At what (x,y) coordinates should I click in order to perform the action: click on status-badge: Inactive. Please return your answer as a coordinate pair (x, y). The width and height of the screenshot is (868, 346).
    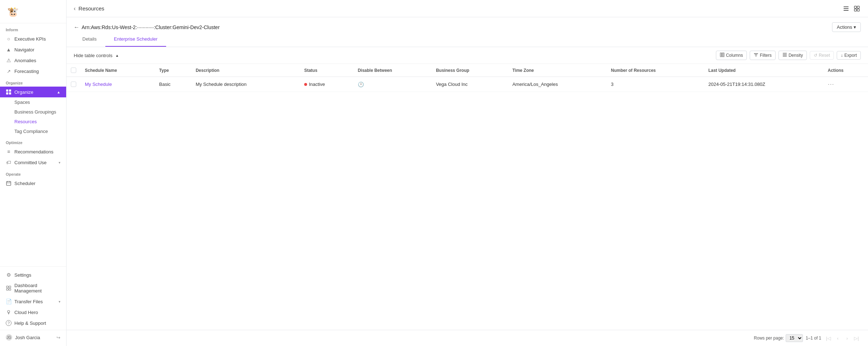
    Looking at the image, I should click on (326, 84).